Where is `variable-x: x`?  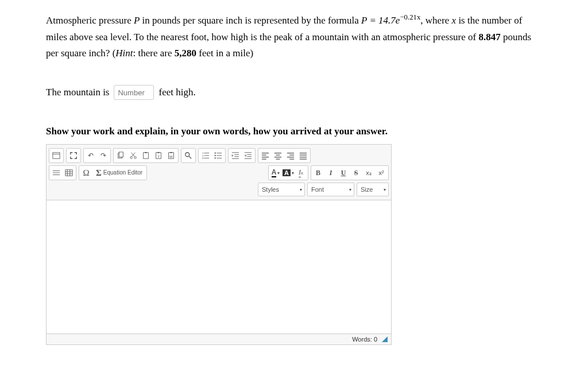
variable-x: x is located at coordinates (454, 21).